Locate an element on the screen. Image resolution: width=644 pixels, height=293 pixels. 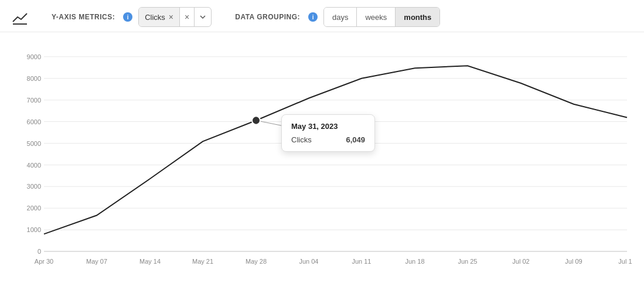
svg-text: 1000 is located at coordinates (34, 230).